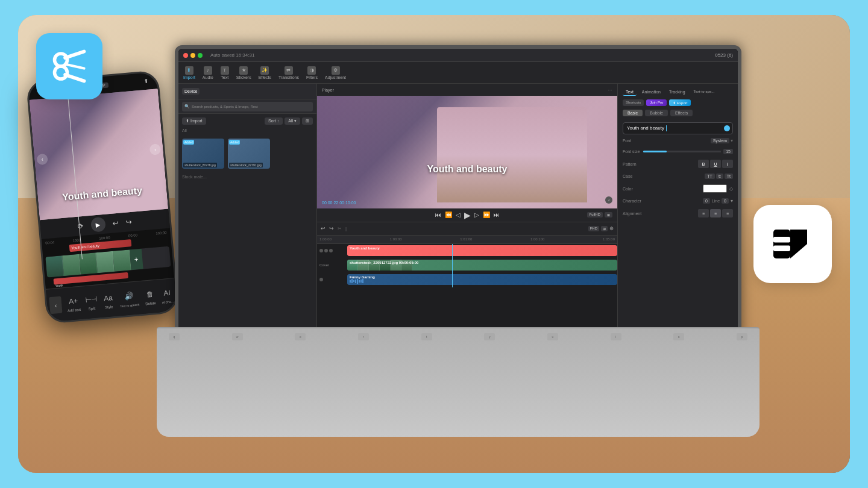 This screenshot has width=868, height=488. Describe the element at coordinates (363, 337) in the screenshot. I see `key-r: r` at that location.